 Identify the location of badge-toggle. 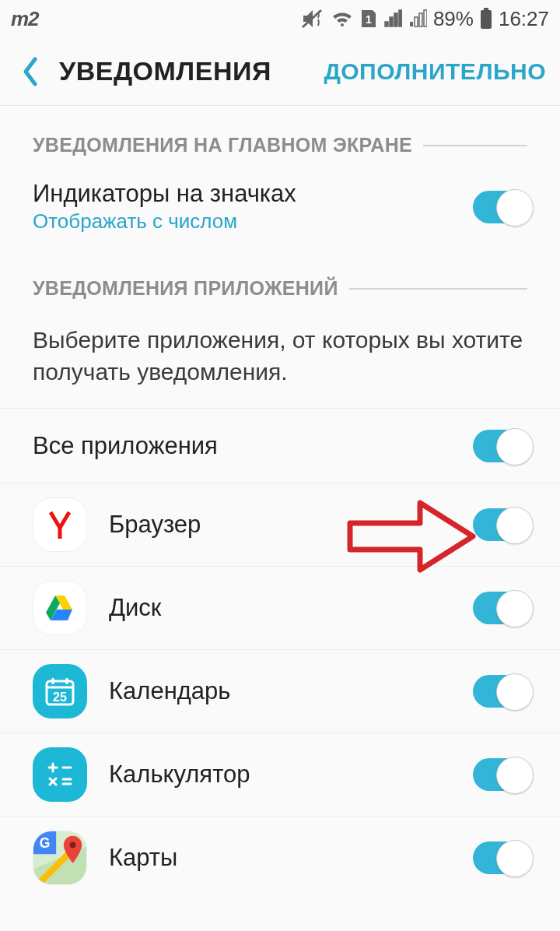
(502, 207).